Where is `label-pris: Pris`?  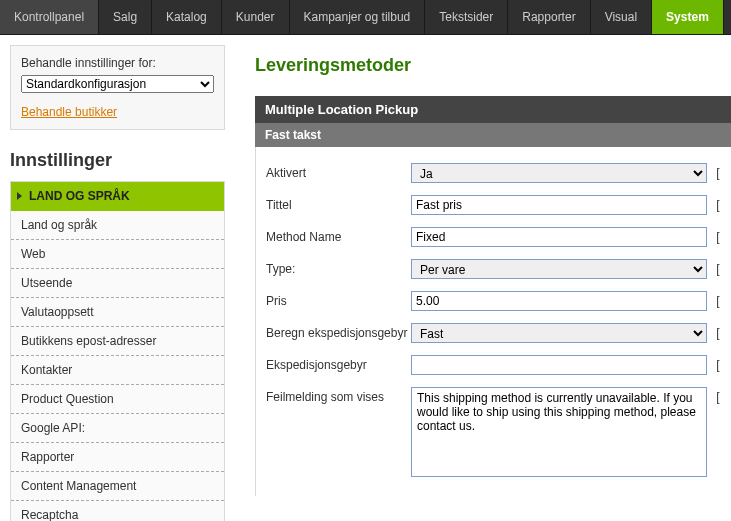 label-pris: Pris is located at coordinates (338, 300).